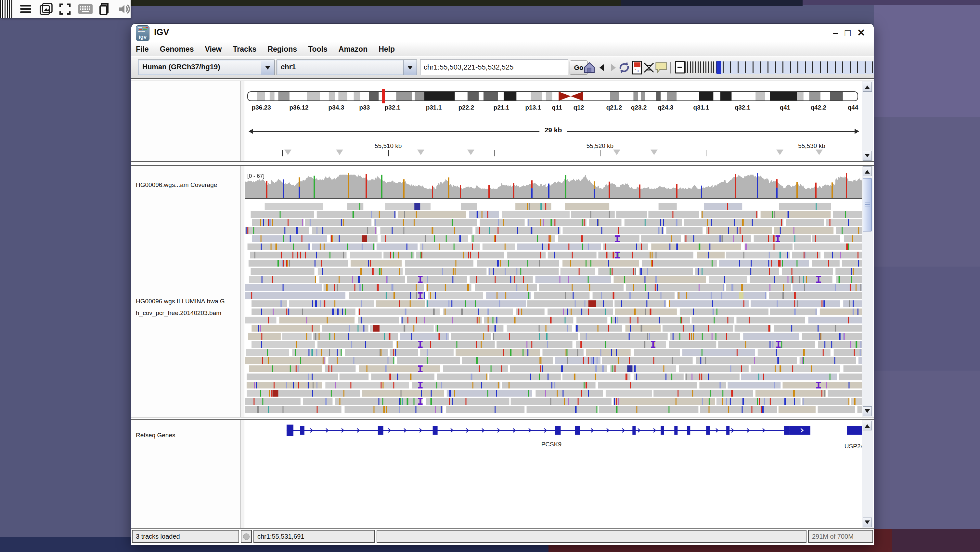  I want to click on ruler-tick-label: 55,510 kb, so click(388, 146).